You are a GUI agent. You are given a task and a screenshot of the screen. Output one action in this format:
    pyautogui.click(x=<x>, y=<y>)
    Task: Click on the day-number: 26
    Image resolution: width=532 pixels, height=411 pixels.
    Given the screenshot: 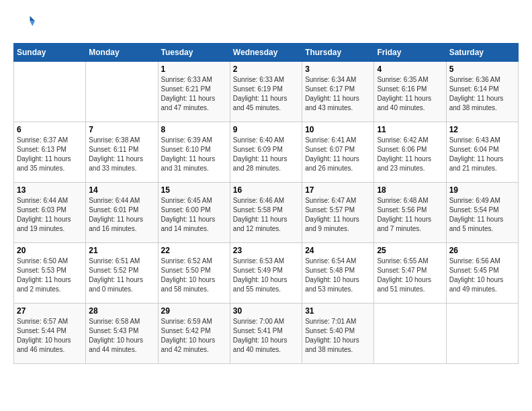 What is the action you would take?
    pyautogui.click(x=482, y=250)
    